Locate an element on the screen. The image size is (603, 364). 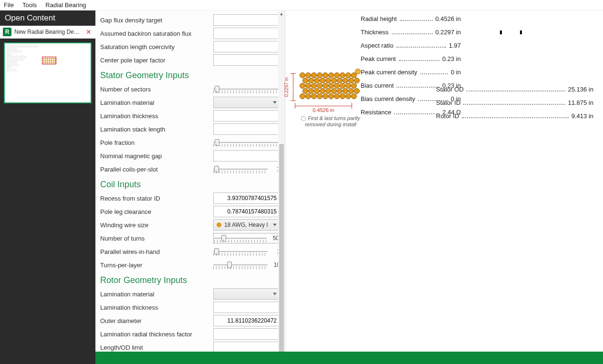
label-stator-stack-length: Lamination stack length is located at coordinates (156, 130).